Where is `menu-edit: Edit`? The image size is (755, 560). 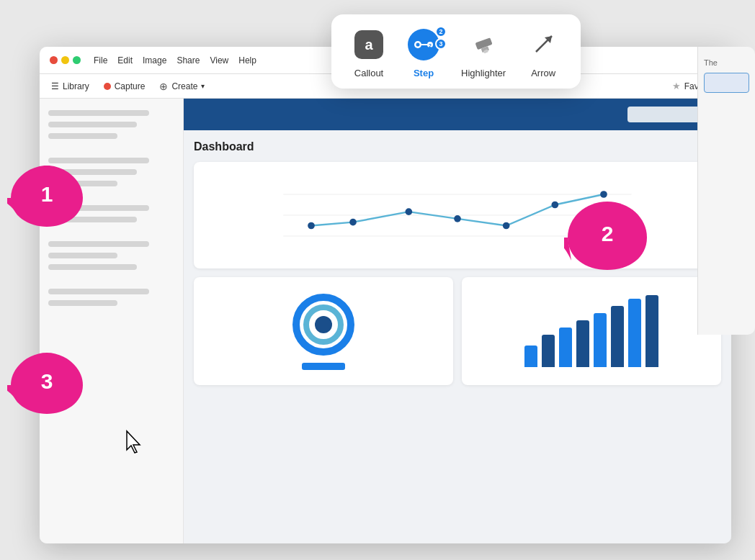
menu-edit: Edit is located at coordinates (125, 60).